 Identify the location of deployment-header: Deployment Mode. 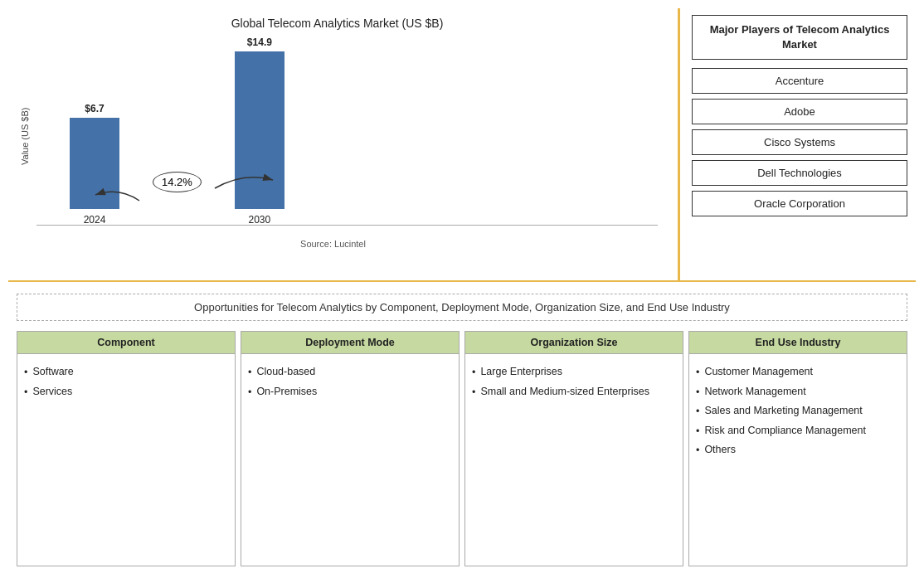
(350, 343).